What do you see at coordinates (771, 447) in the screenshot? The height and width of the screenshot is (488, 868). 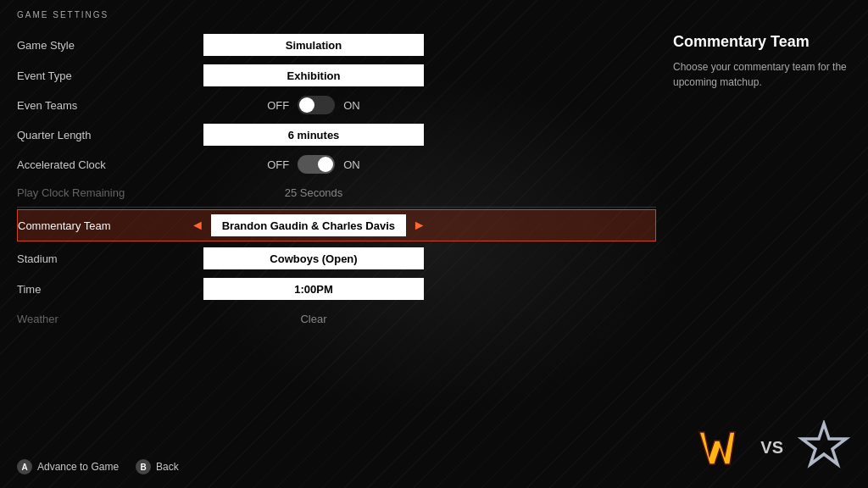 I see `teams-area: VS` at bounding box center [771, 447].